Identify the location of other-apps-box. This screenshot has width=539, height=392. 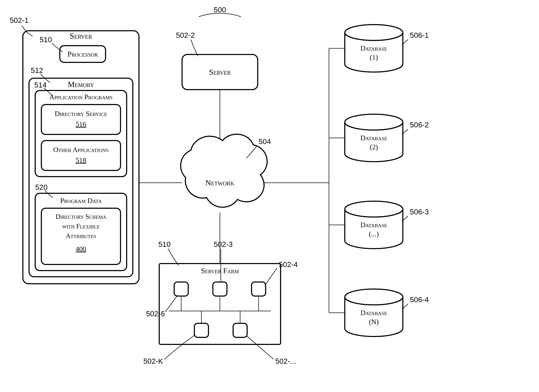
(81, 156).